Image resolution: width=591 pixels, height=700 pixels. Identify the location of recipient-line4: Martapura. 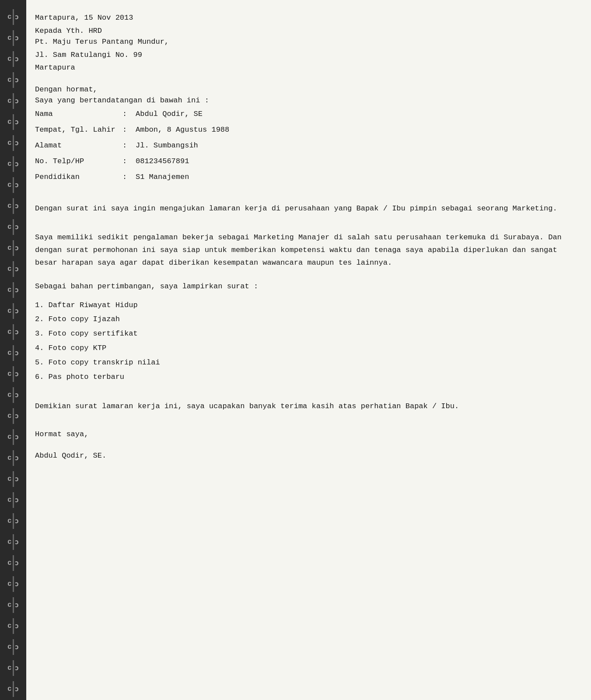
(55, 67).